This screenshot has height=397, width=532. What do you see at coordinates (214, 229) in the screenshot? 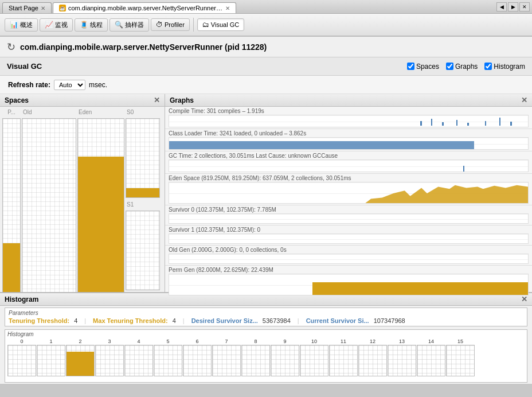
I see `survivor1-label: Survivor 1 (102.375M, 102.375M): 0` at bounding box center [214, 229].